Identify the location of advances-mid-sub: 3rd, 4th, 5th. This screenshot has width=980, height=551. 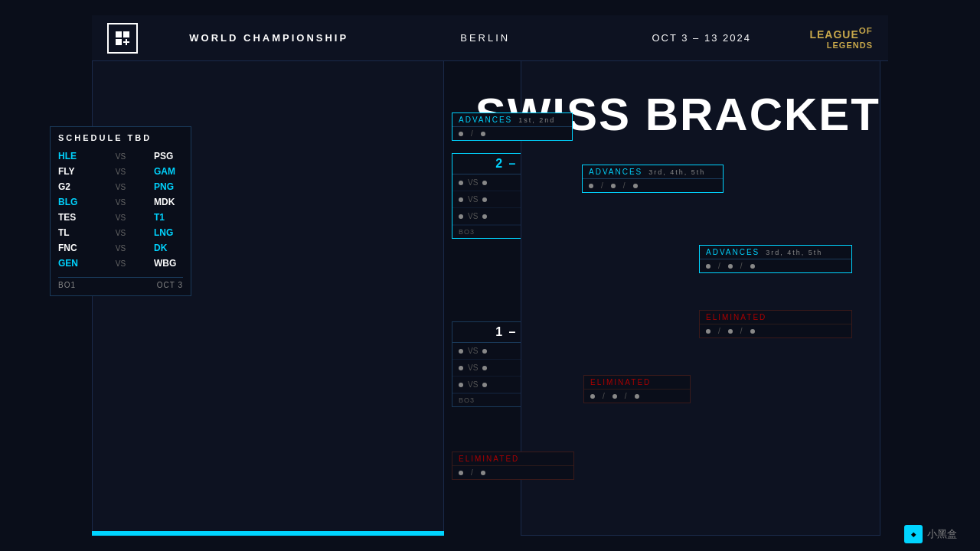
(677, 172).